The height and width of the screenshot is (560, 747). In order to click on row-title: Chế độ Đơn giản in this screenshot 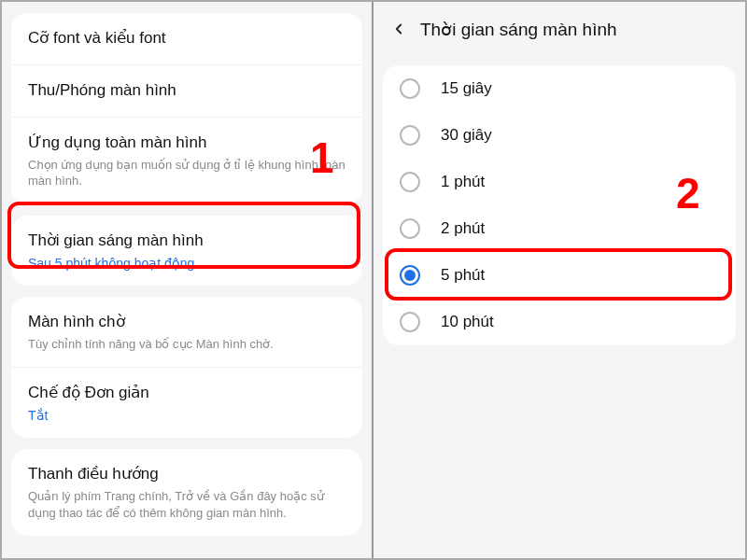, I will do `click(187, 394)`.